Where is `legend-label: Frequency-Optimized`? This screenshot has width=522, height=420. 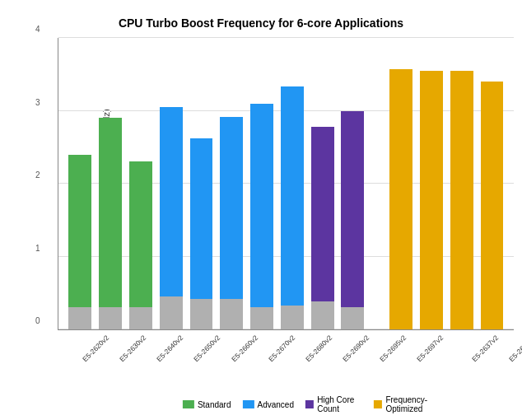 legend-label: Frequency-Optimized is located at coordinates (415, 404).